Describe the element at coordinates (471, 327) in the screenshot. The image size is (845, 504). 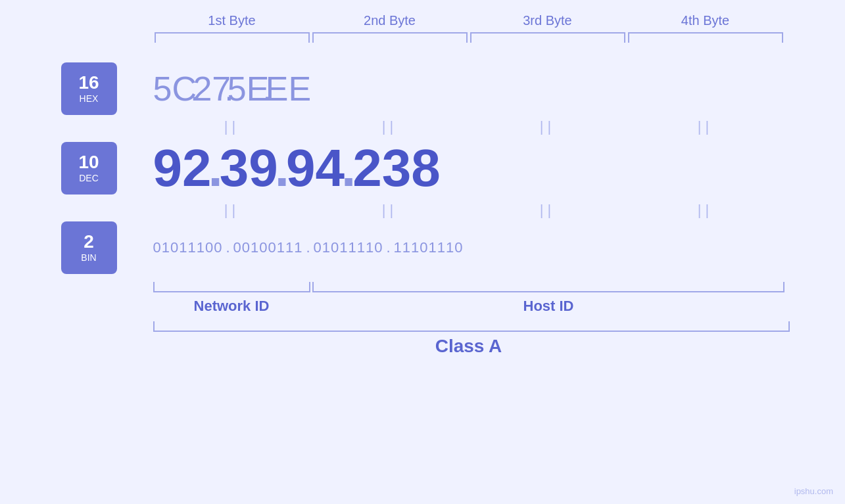
I see `class-bracket` at that location.